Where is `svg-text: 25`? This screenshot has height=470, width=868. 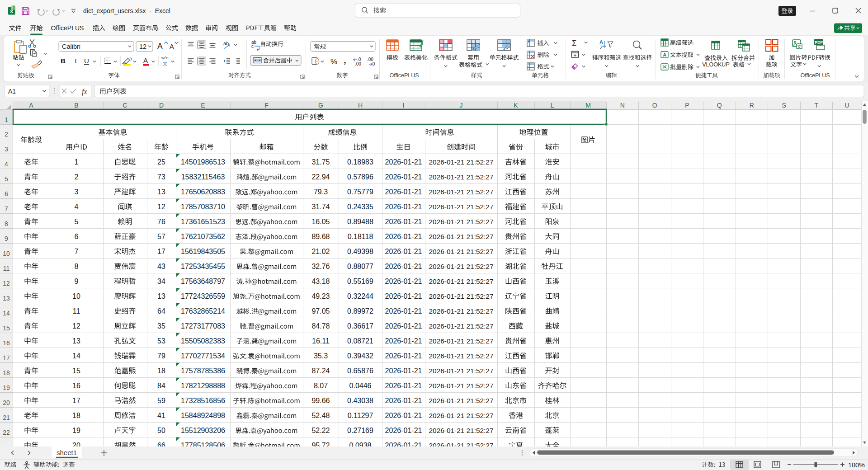 svg-text: 25 is located at coordinates (161, 162).